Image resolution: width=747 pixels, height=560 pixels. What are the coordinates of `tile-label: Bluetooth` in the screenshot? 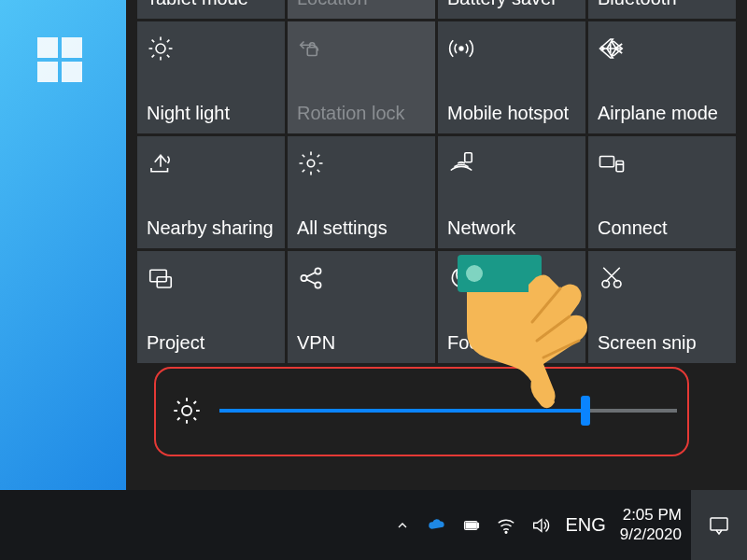 It's located at (663, 5).